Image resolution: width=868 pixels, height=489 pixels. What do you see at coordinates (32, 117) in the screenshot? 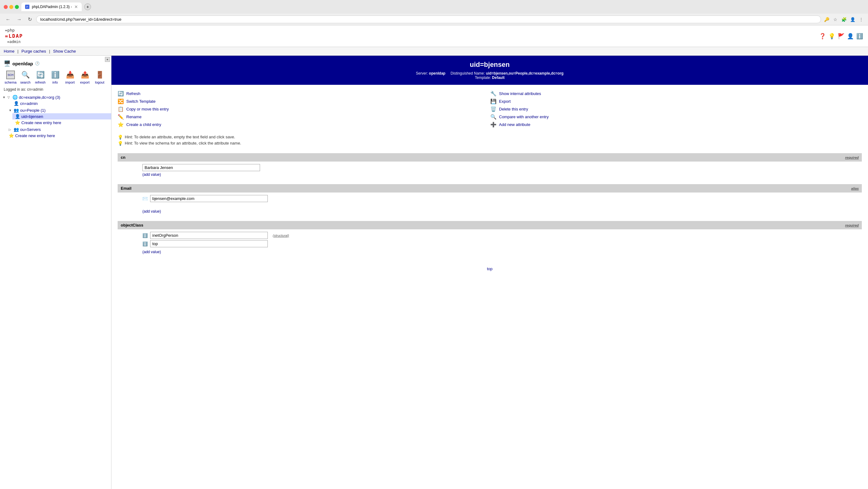
I see `tree-bjensen-label: uid=bjensen` at bounding box center [32, 117].